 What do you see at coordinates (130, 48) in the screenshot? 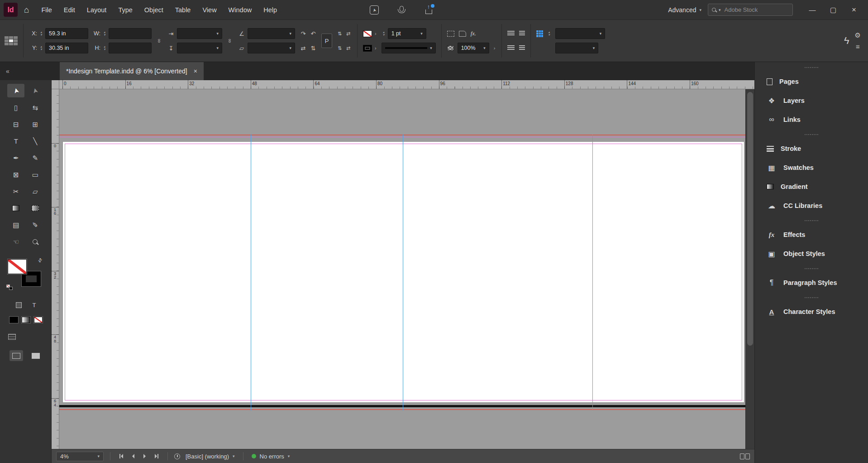
I see `height-input` at bounding box center [130, 48].